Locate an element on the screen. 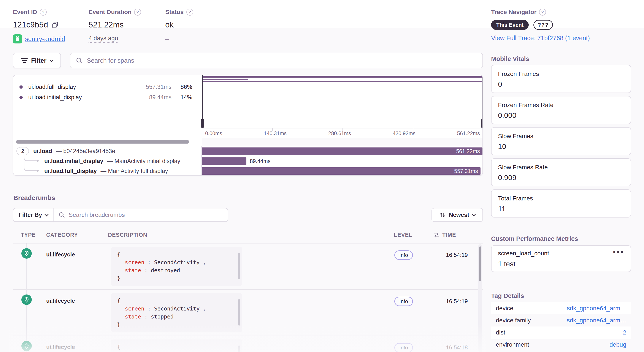 The image size is (644, 352). metric-value: 1 test is located at coordinates (561, 264).